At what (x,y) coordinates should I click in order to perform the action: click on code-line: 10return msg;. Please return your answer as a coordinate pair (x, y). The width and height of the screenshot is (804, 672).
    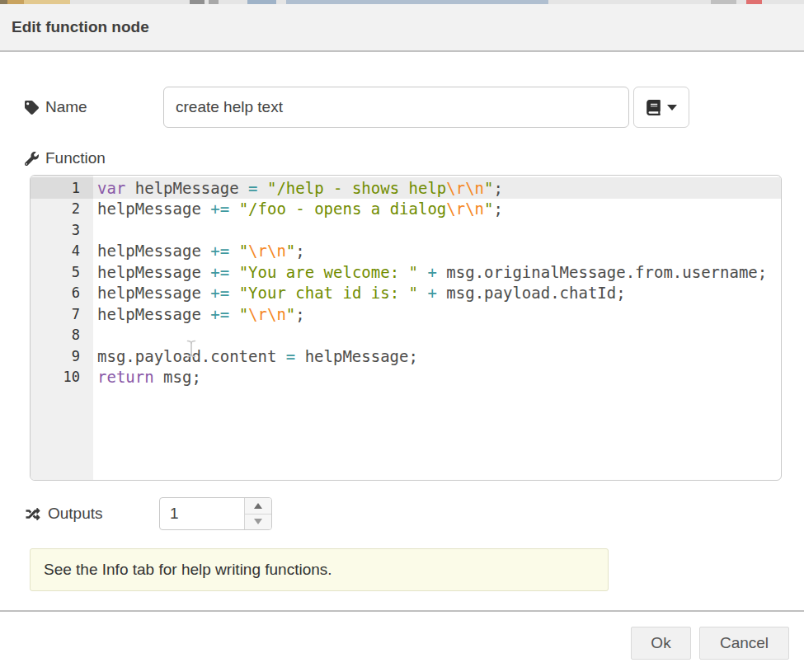
    Looking at the image, I should click on (406, 378).